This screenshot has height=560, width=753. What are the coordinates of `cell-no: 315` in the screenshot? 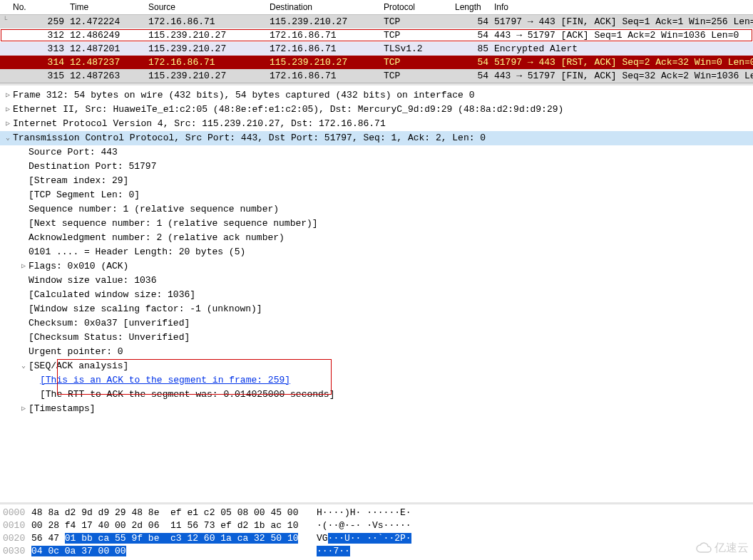 It's located at (39, 76).